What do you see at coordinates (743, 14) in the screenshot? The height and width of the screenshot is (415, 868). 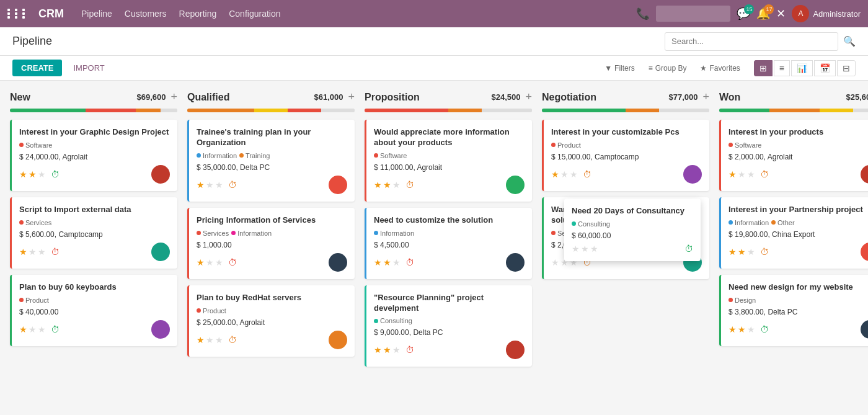 I see `messages-button: 💬 15` at bounding box center [743, 14].